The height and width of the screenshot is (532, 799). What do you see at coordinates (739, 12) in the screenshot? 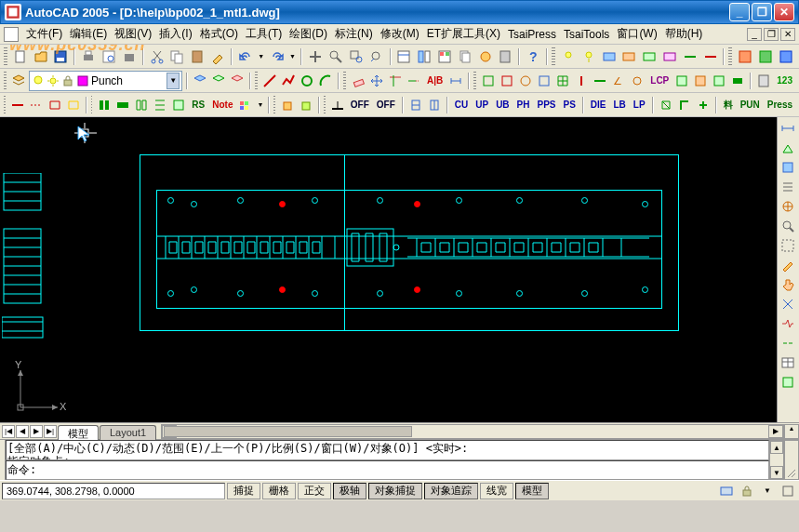
I see `minimize-button: _` at bounding box center [739, 12].